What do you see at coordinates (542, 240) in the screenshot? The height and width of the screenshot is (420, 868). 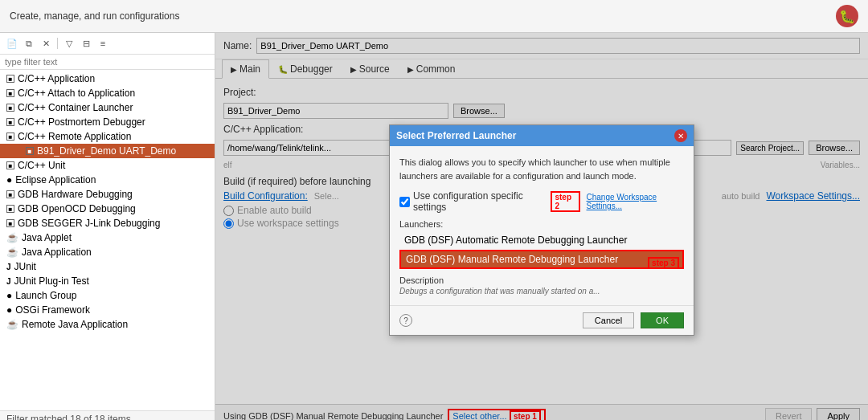 I see `launcher-item-auto: GDB (DSF) Automatic Remote Debugging Lau…` at bounding box center [542, 240].